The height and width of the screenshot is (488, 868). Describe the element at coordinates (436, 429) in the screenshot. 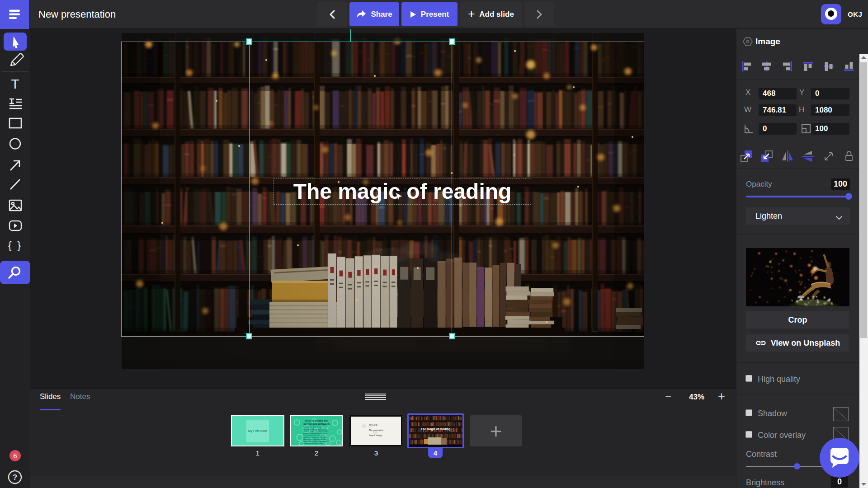

I see `svg-text: The magic of reading` at that location.